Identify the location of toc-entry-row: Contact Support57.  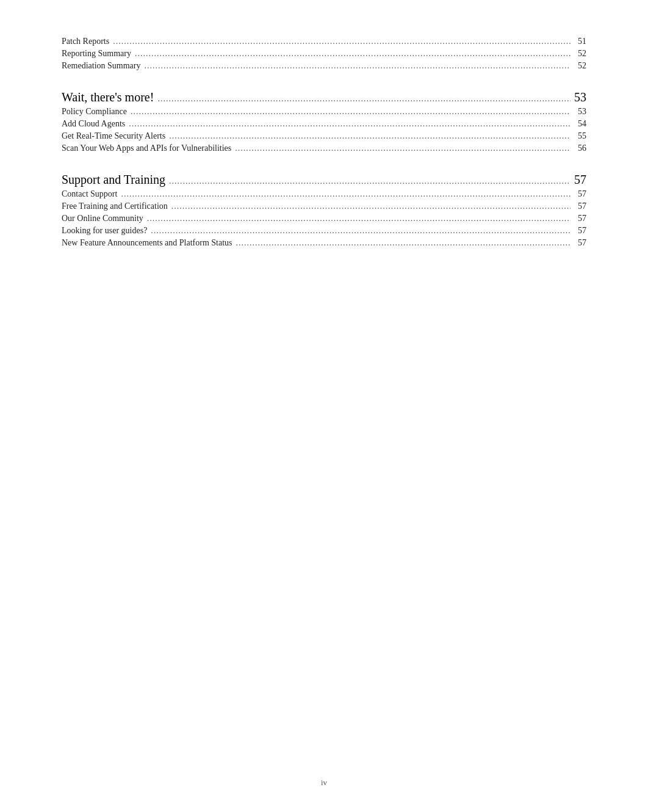
(324, 194).